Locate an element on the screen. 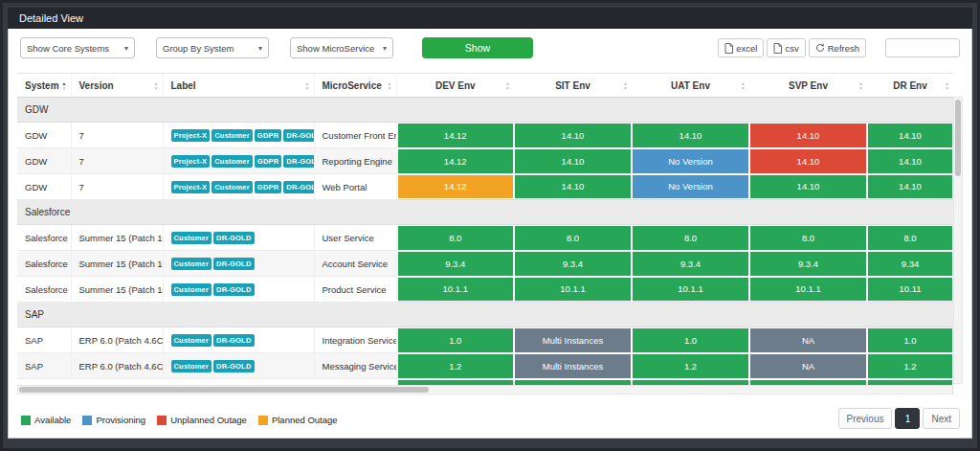  csv-export-button: csv is located at coordinates (786, 48).